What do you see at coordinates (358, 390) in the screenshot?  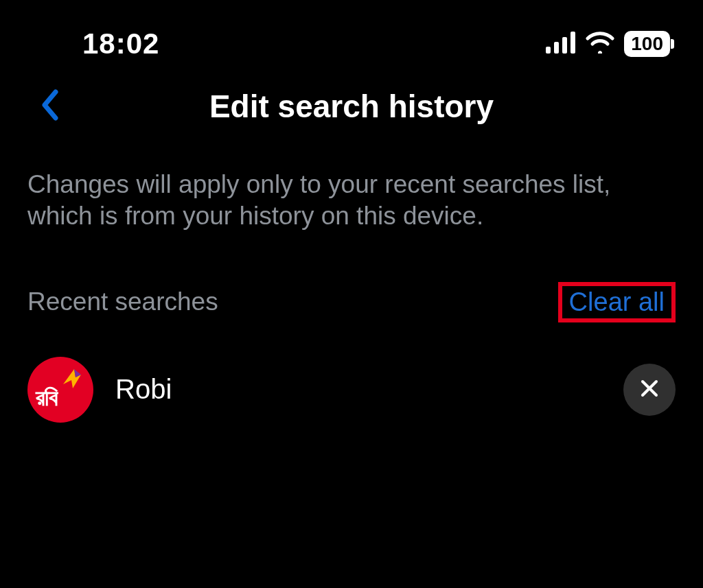 I see `item-name: Robi` at bounding box center [358, 390].